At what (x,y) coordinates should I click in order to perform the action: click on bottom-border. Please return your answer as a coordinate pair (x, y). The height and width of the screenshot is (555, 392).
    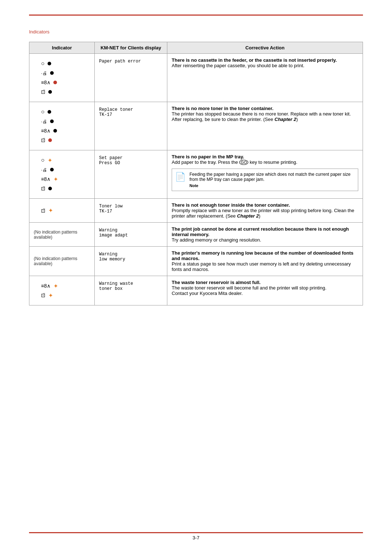
    Looking at the image, I should click on (196, 532).